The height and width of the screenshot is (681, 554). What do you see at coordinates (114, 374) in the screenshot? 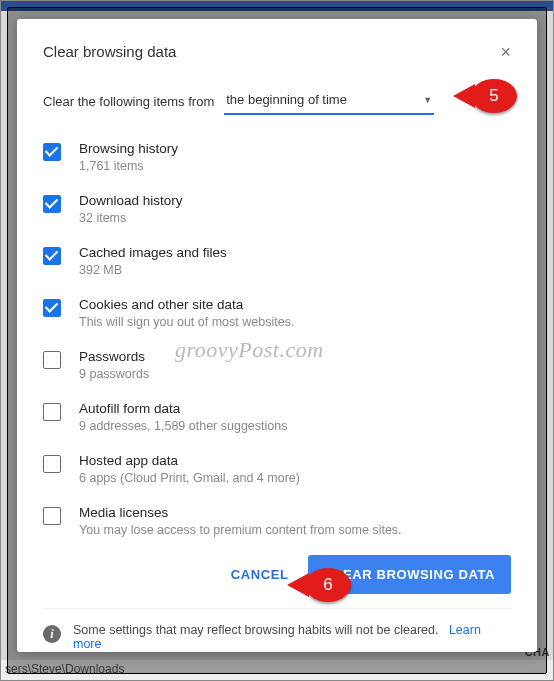
I see `item-sublabel: 9 passwords` at bounding box center [114, 374].